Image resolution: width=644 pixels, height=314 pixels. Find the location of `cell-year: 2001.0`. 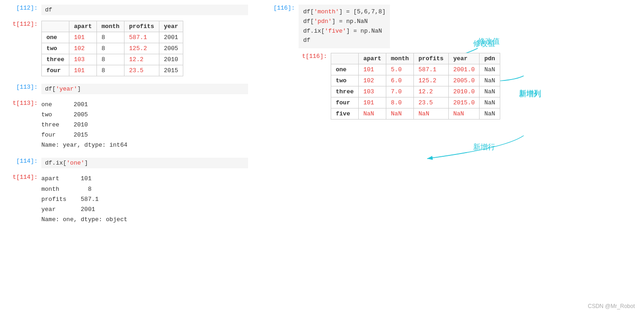

cell-year: 2001.0 is located at coordinates (464, 70).